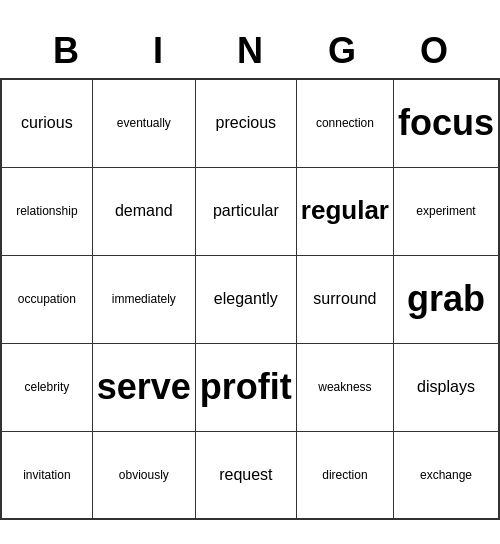  I want to click on cell-word: precious, so click(246, 122).